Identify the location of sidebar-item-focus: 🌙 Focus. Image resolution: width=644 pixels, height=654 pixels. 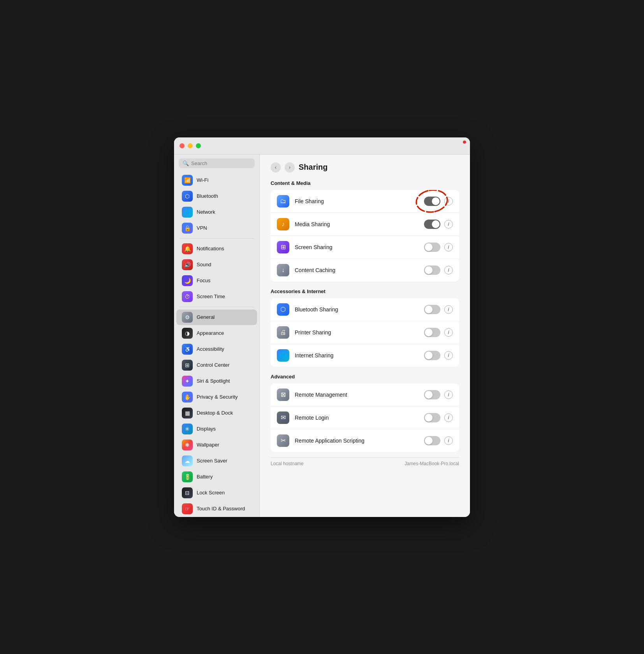
(216, 281).